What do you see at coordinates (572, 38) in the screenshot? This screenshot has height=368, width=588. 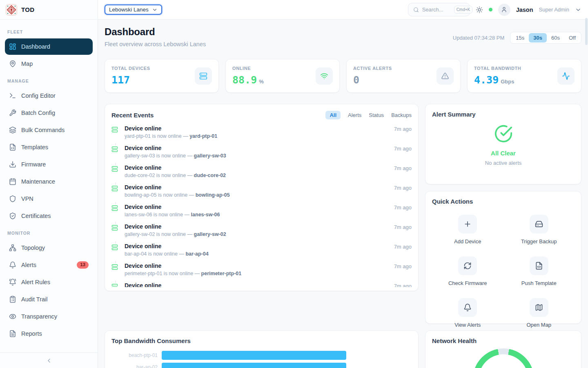 I see `refresh-option-off: Off` at bounding box center [572, 38].